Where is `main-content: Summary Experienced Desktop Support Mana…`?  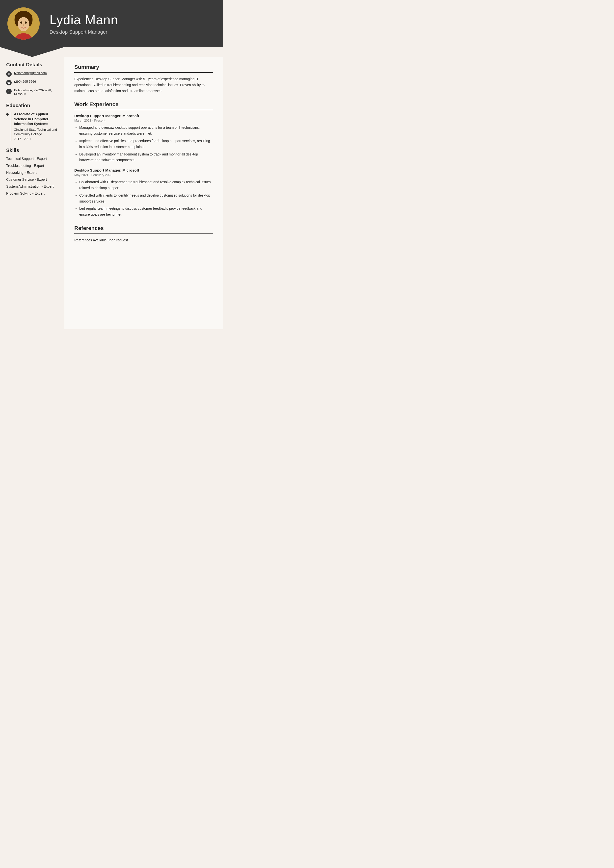
main-content: Summary Experienced Desktop Support Mana… is located at coordinates (144, 193).